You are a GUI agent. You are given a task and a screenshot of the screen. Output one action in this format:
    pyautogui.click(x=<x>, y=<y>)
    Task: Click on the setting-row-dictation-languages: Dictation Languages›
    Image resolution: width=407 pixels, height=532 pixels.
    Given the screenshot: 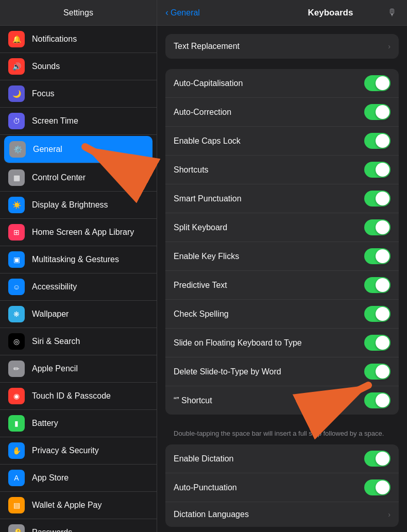 What is the action you would take?
    pyautogui.click(x=282, y=514)
    